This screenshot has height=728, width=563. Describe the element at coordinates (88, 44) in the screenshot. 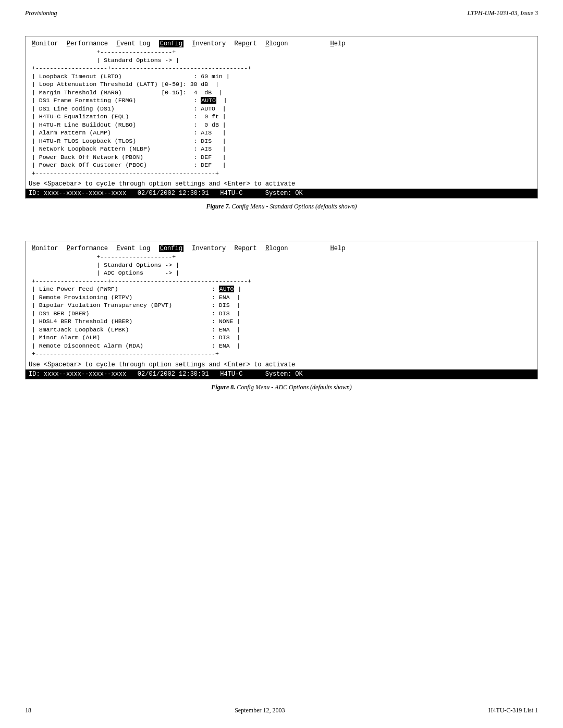

I see `menu-performance: Performance` at that location.